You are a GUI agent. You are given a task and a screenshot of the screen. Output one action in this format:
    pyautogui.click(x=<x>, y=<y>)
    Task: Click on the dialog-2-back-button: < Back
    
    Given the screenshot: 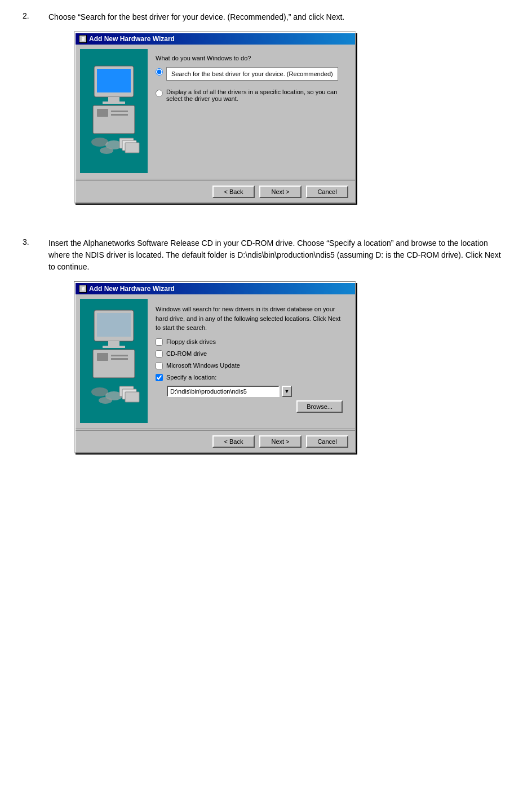 What is the action you would take?
    pyautogui.click(x=233, y=442)
    